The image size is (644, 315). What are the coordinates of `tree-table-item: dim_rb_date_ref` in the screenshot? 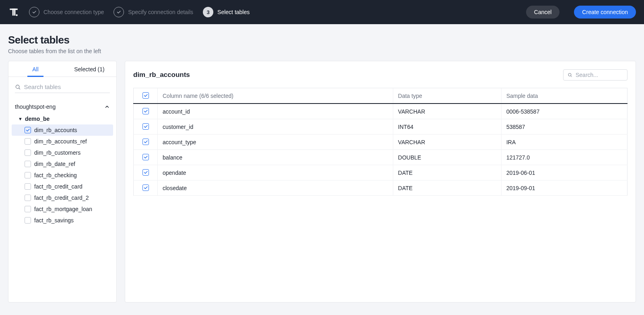 It's located at (62, 164).